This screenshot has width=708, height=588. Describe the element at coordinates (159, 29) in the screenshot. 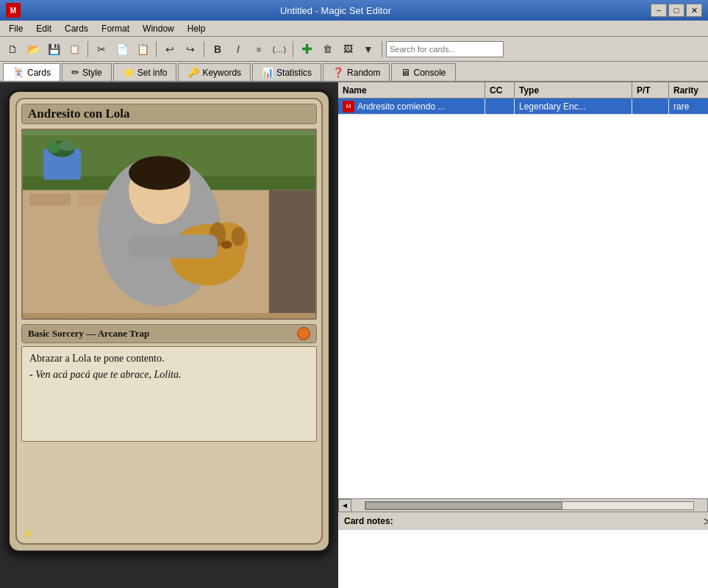

I see `menu-window: Window` at that location.